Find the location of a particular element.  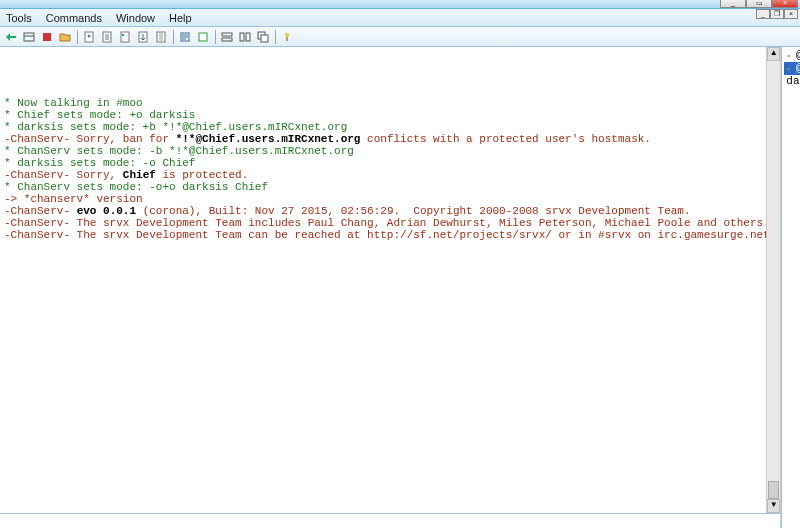

transfer-icon is located at coordinates (143, 37).